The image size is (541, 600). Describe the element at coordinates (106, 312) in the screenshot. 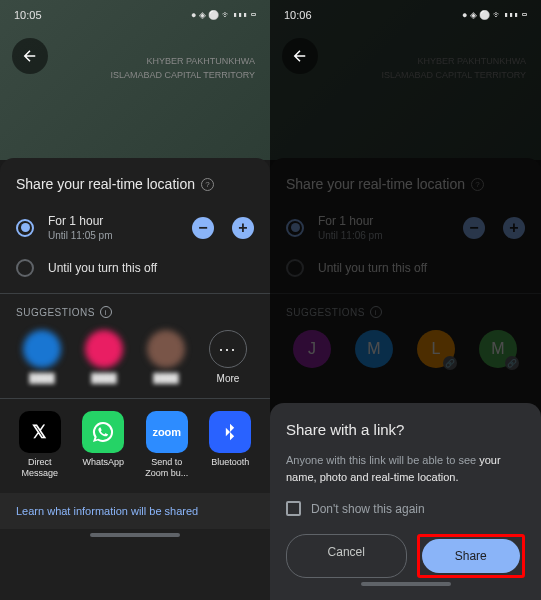

I see `info-icon: i` at that location.